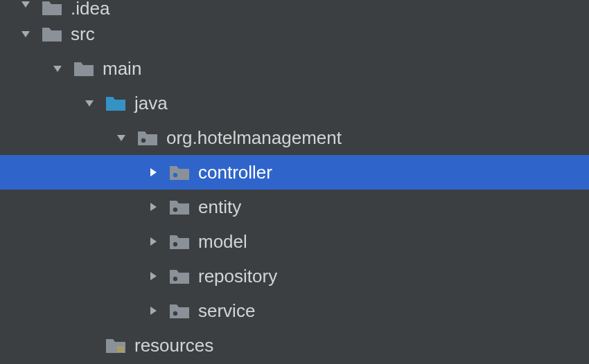 The height and width of the screenshot is (364, 589). Describe the element at coordinates (83, 35) in the screenshot. I see `tree-item-label: src` at that location.